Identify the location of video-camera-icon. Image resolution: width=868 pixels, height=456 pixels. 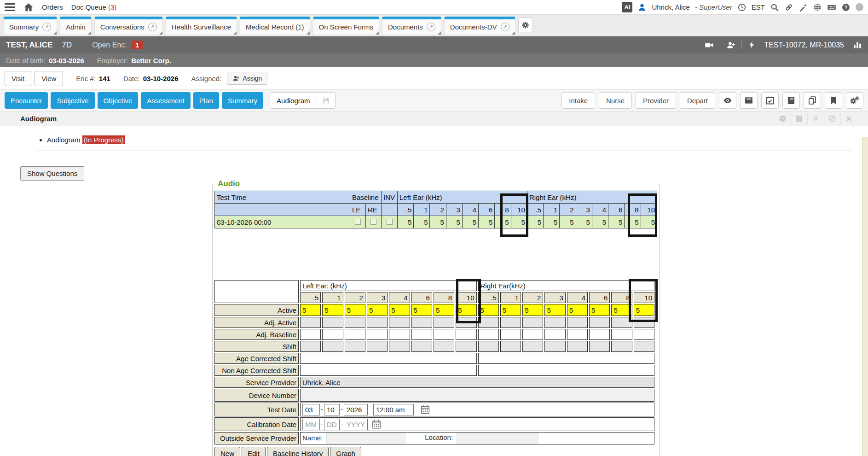
(709, 45).